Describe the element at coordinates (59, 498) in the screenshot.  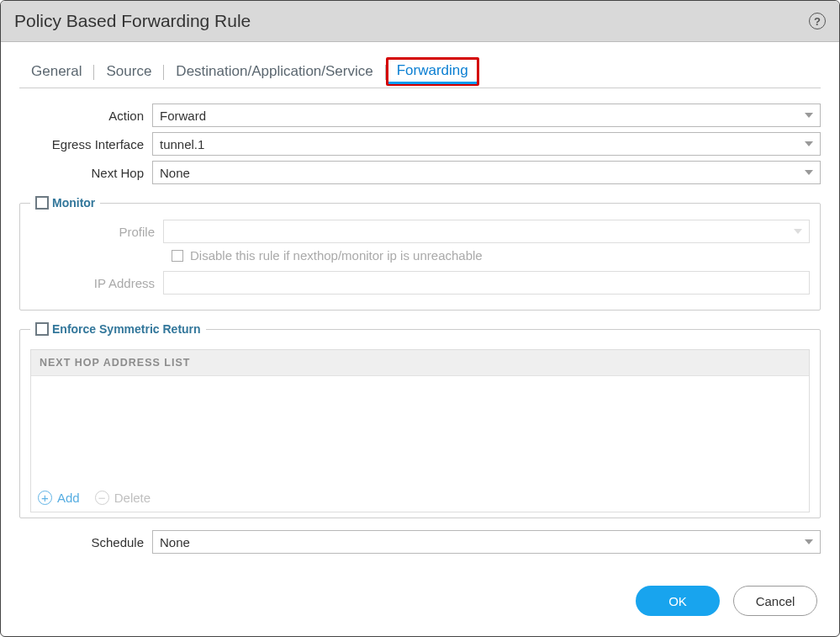
I see `add-button: + Add` at that location.